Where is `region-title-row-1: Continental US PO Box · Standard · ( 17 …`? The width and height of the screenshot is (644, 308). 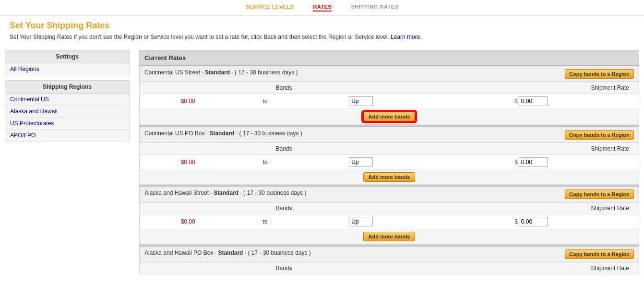
region-title-row-1: Continental US PO Box · Standard · ( 17 … is located at coordinates (390, 135).